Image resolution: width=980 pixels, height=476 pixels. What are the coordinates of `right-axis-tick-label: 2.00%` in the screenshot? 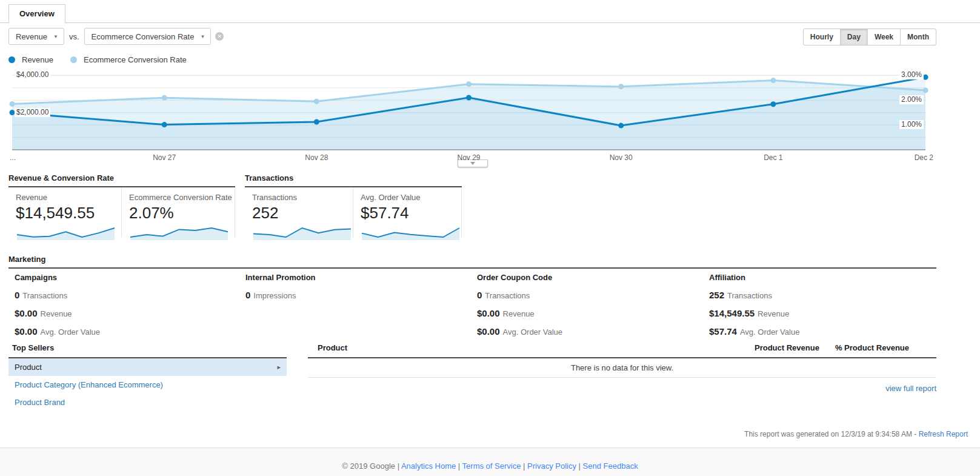 It's located at (912, 99).